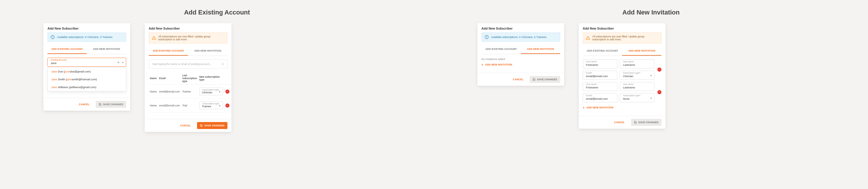 The height and width of the screenshot is (189, 868). I want to click on modal-add-subscriber-existing-list: Add New Subscriber All subscriptions are…, so click(188, 78).